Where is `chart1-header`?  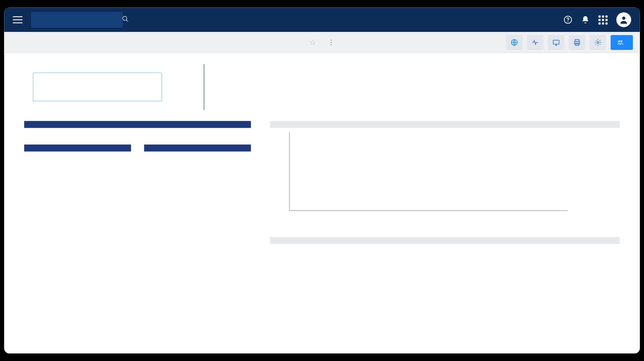
chart1-header is located at coordinates (445, 125).